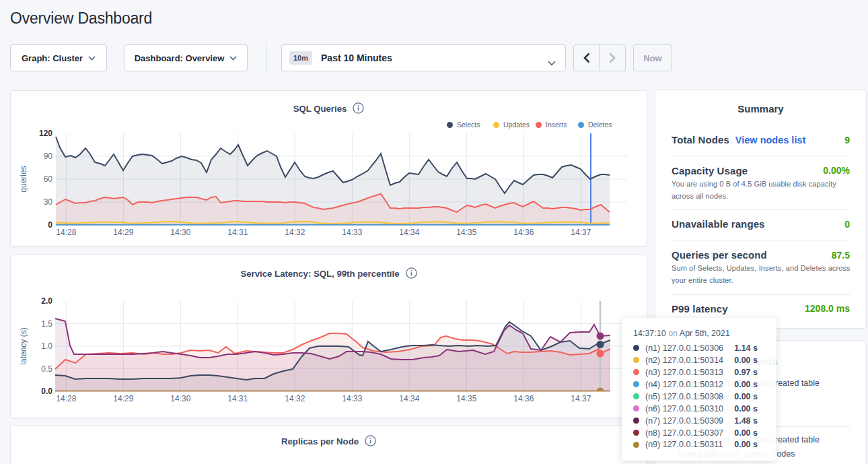 This screenshot has width=868, height=464. Describe the element at coordinates (47, 301) in the screenshot. I see `svg-text: 2.0` at that location.